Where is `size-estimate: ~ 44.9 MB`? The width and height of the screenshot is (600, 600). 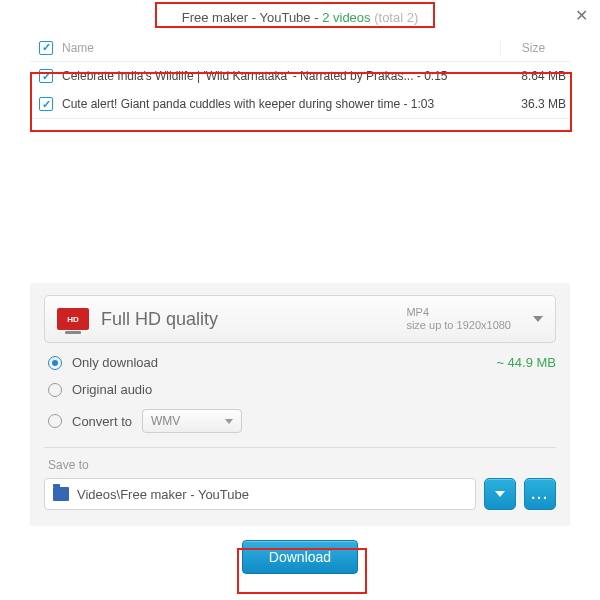
size-estimate: ~ 44.9 MB is located at coordinates (526, 362).